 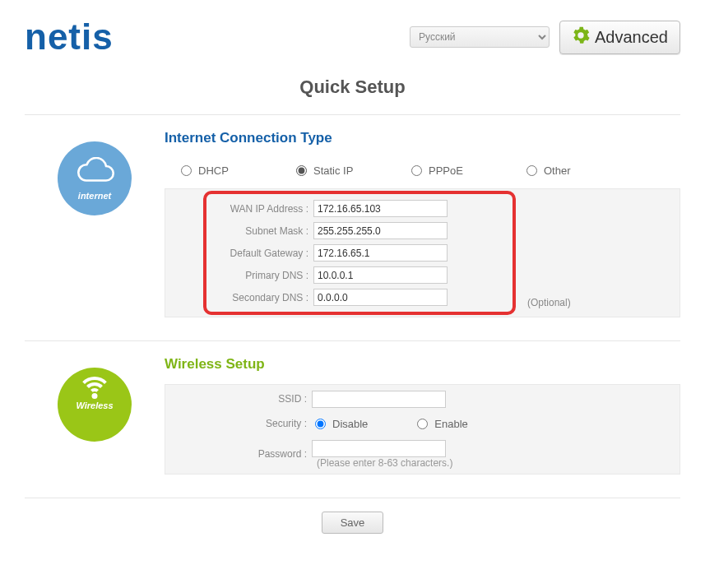 I want to click on row-secondary-dns: Secondary DNS :, so click(x=359, y=298).